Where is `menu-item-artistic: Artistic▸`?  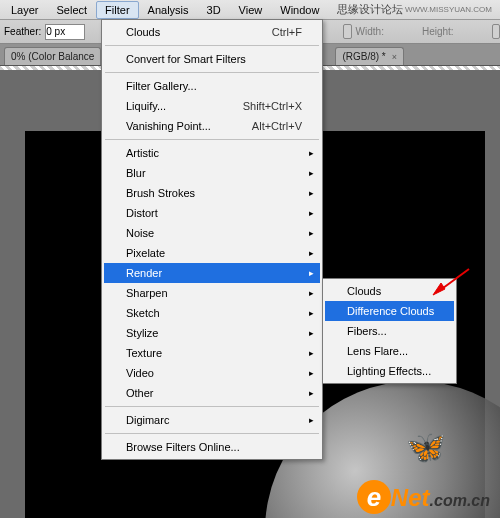 menu-item-artistic: Artistic▸ is located at coordinates (212, 153).